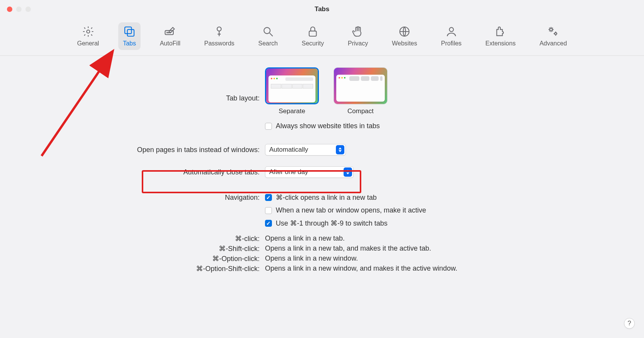 This screenshot has height=338, width=644. What do you see at coordinates (170, 32) in the screenshot?
I see `pencil-field-icon` at bounding box center [170, 32].